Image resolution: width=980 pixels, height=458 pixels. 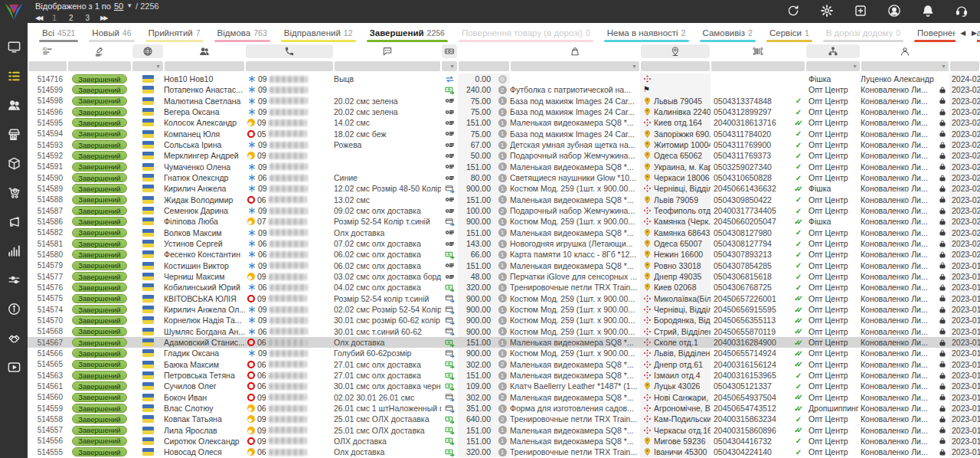 I want to click on column-header-person-icon, so click(x=905, y=51).